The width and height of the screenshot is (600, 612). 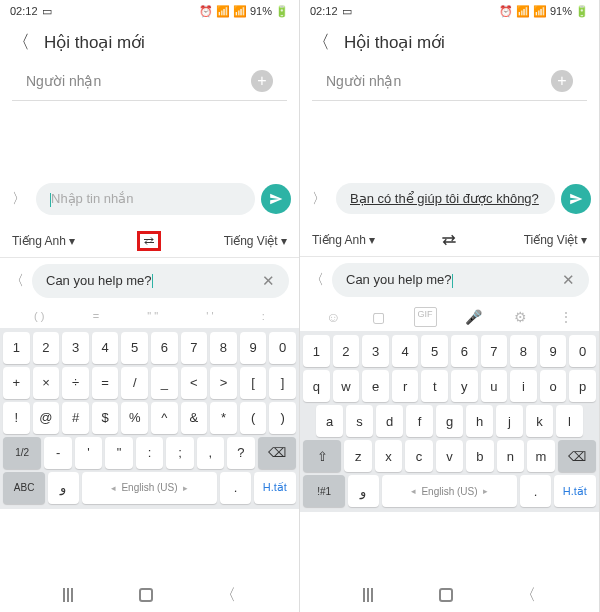 I want to click on key-f: f, so click(x=420, y=421).